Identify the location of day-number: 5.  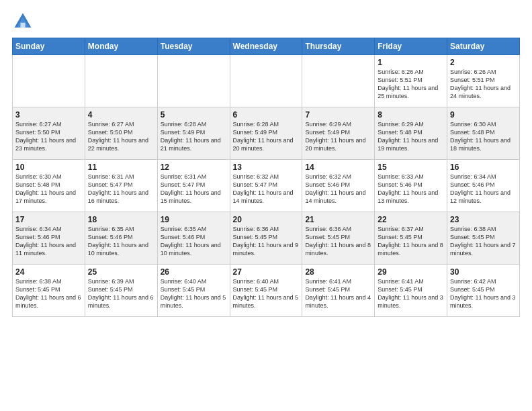
(193, 115).